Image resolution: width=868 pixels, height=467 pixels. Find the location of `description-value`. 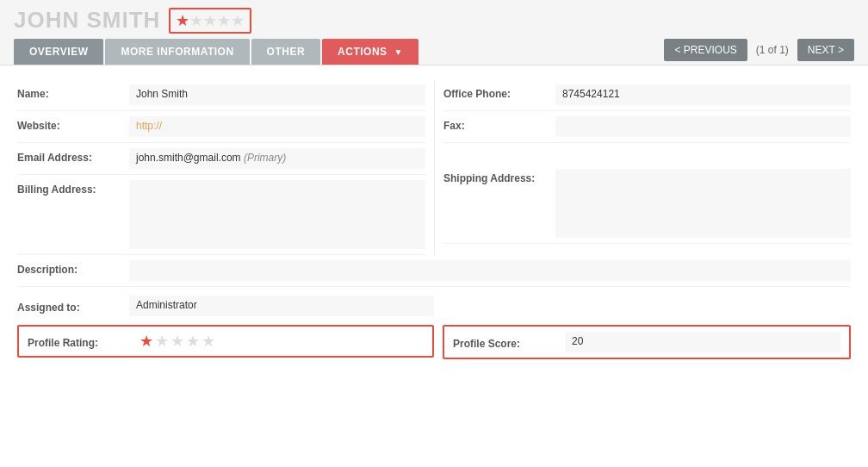

description-value is located at coordinates (490, 271).